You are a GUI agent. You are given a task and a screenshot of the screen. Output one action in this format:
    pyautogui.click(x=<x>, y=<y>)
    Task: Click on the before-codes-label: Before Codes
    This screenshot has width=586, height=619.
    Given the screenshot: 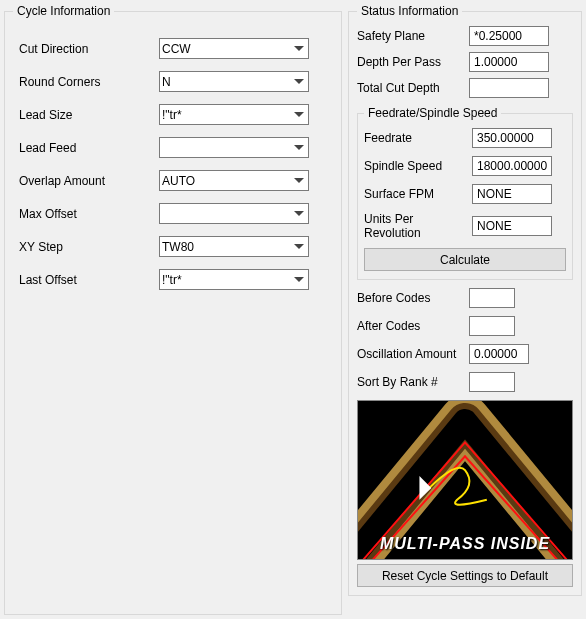 What is the action you would take?
    pyautogui.click(x=413, y=298)
    